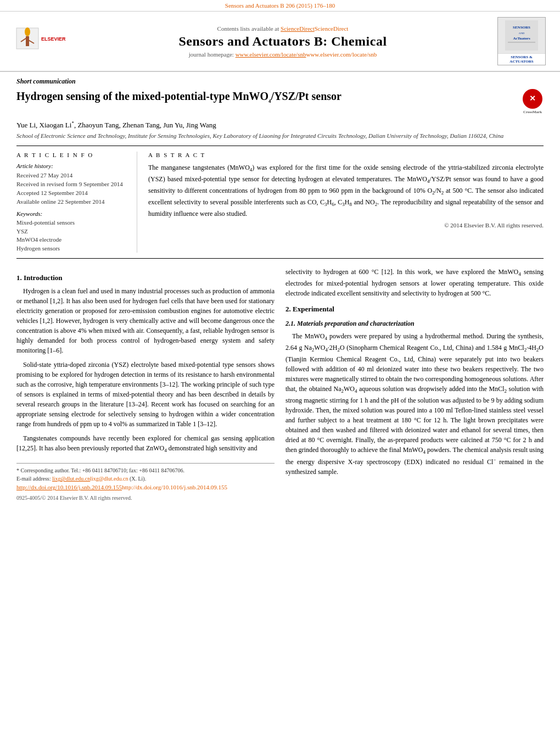 This screenshot has width=560, height=742. What do you see at coordinates (522, 35) in the screenshot?
I see `sensors-logo-image: SENSORS AND AcTuators` at bounding box center [522, 35].